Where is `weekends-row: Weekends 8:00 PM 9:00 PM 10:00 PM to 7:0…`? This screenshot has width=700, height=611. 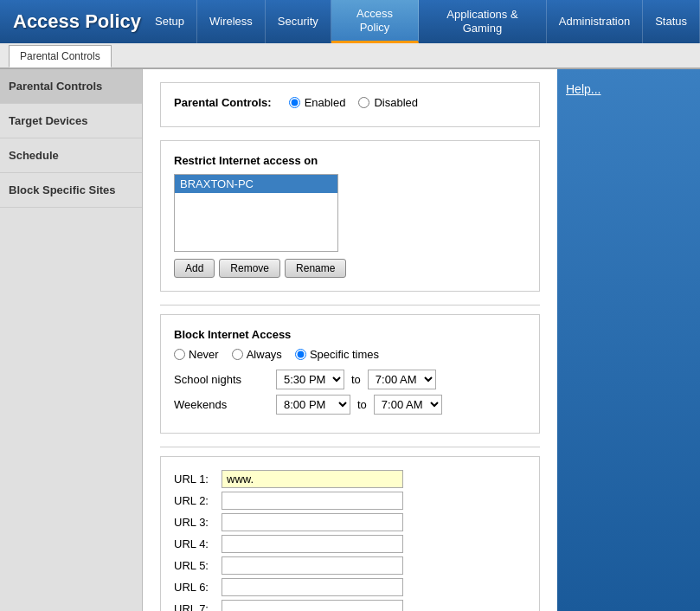 weekends-row: Weekends 8:00 PM 9:00 PM 10:00 PM to 7:0… is located at coordinates (350, 405).